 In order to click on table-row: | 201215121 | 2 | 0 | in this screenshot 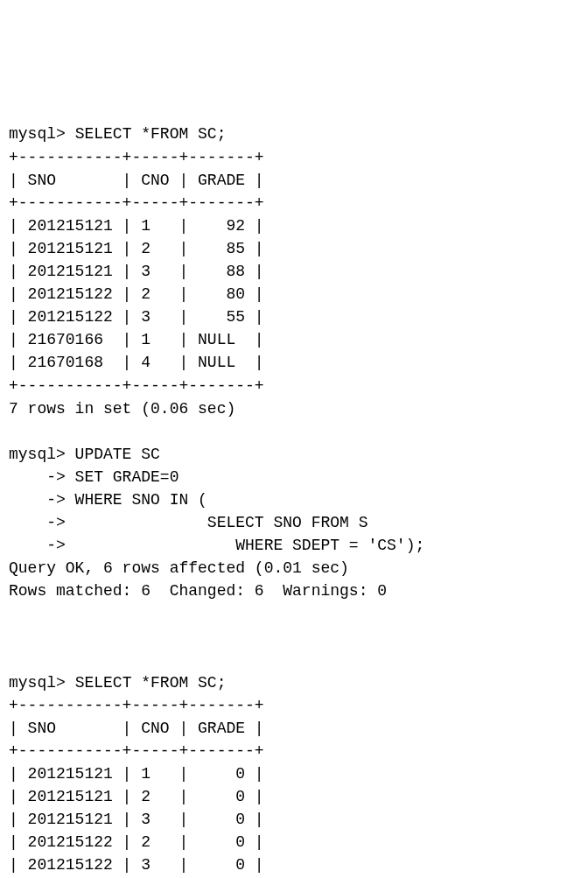, I will do `click(136, 797)`.